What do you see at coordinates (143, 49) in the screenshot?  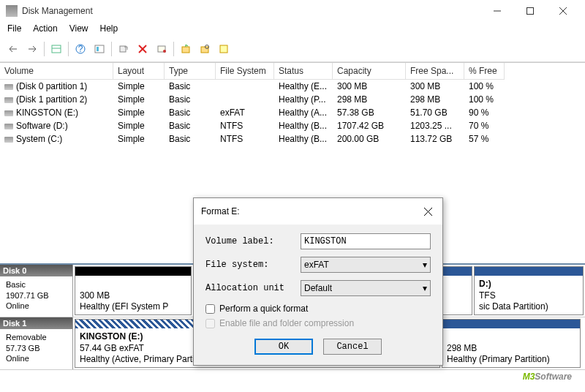 I see `delete-icon` at bounding box center [143, 49].